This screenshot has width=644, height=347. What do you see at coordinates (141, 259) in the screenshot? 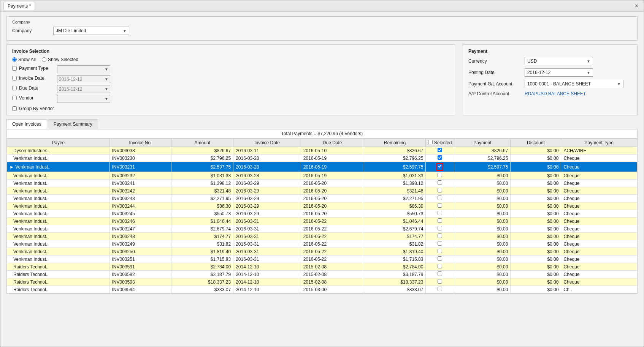
I see `cell-invoice-no: INV003251` at bounding box center [141, 259].